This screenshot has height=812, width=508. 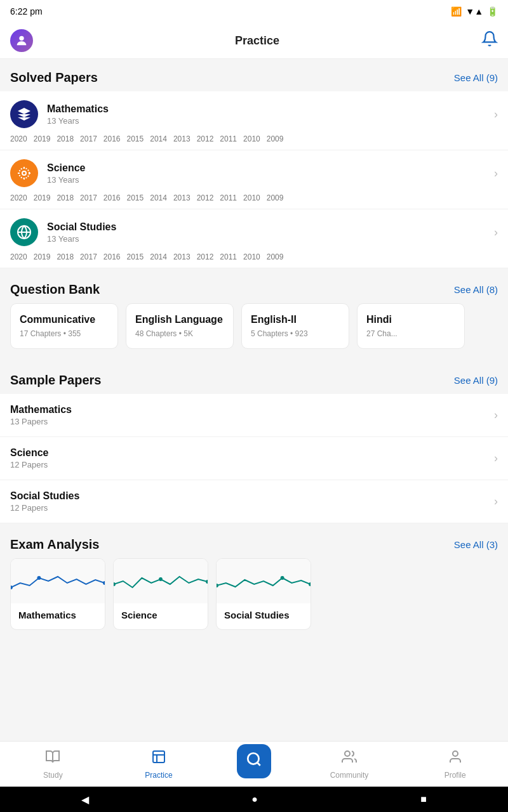 I want to click on exam-math-chart, so click(x=58, y=581).